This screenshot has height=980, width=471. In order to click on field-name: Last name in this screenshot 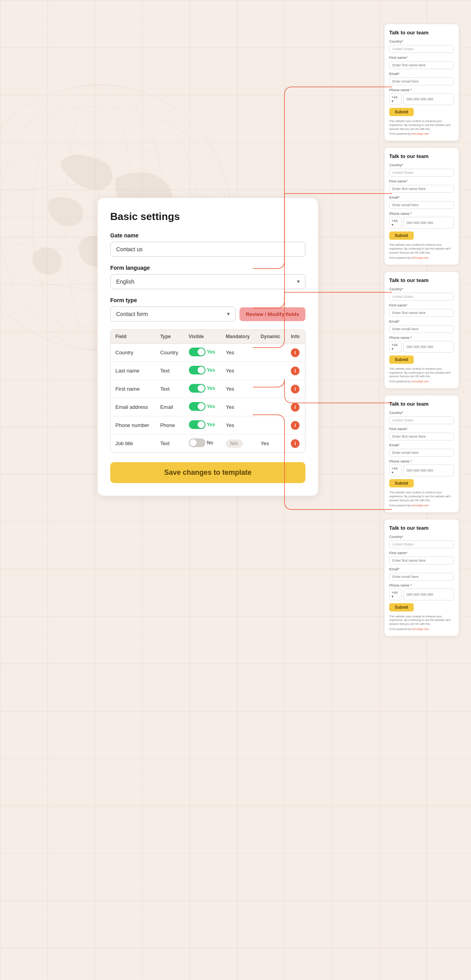, I will do `click(133, 371)`.